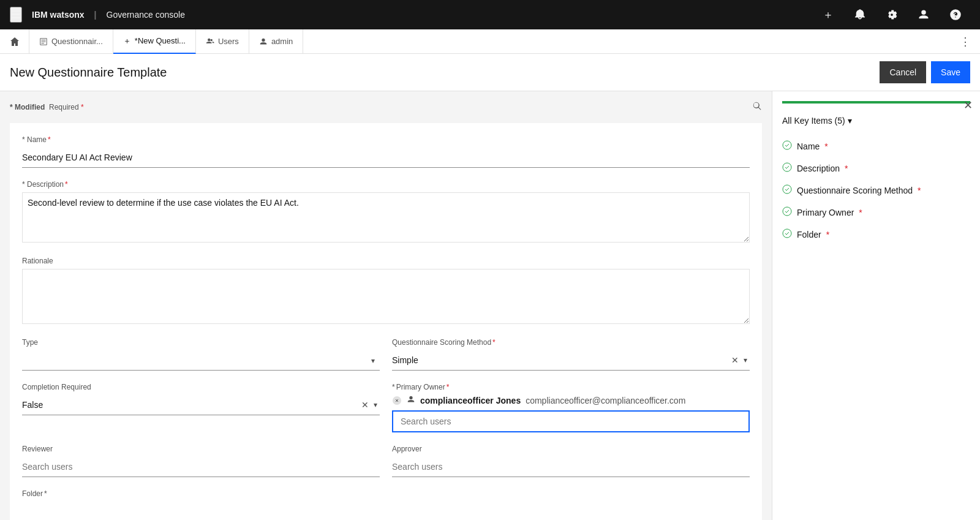 The width and height of the screenshot is (980, 520). What do you see at coordinates (924, 15) in the screenshot?
I see `user-account-icon-button` at bounding box center [924, 15].